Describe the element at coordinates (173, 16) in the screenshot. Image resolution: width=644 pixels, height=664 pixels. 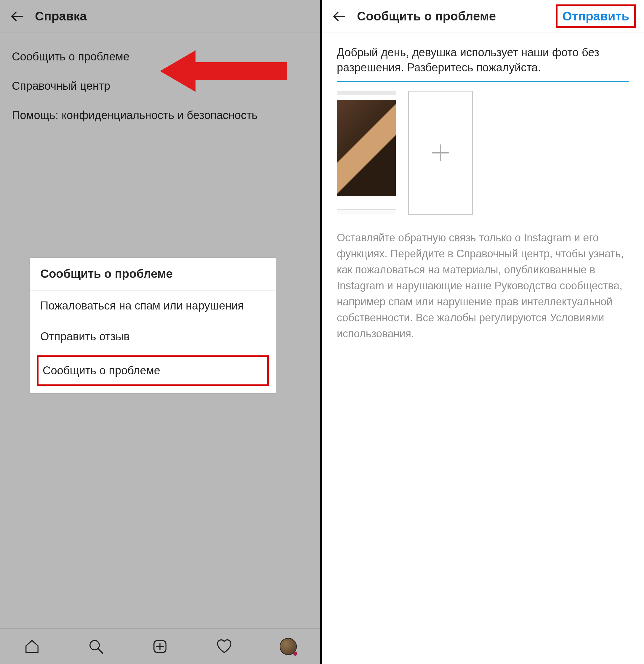
I see `page-title: Справка` at that location.